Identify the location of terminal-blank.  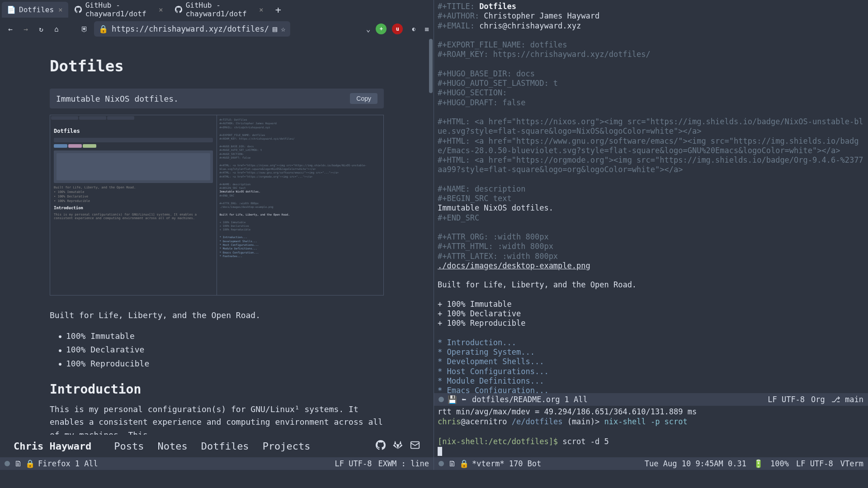
(651, 432).